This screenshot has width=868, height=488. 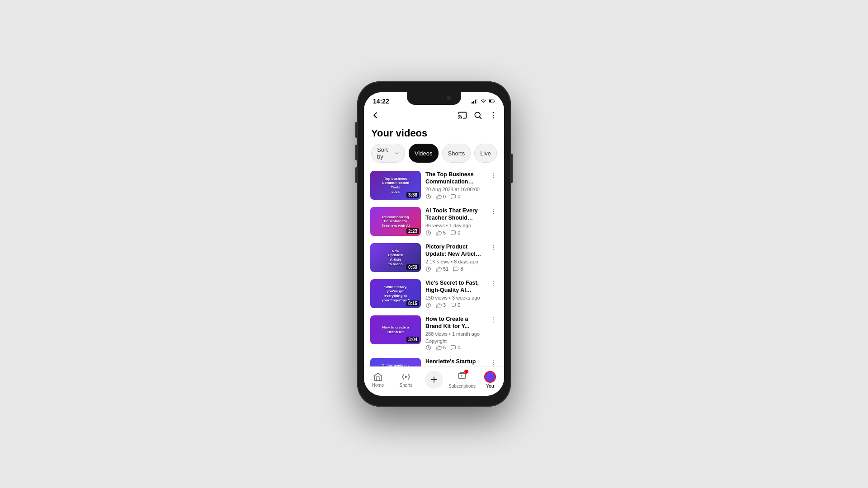 What do you see at coordinates (455, 341) in the screenshot?
I see `copyright-badge: Copyright` at bounding box center [455, 341].